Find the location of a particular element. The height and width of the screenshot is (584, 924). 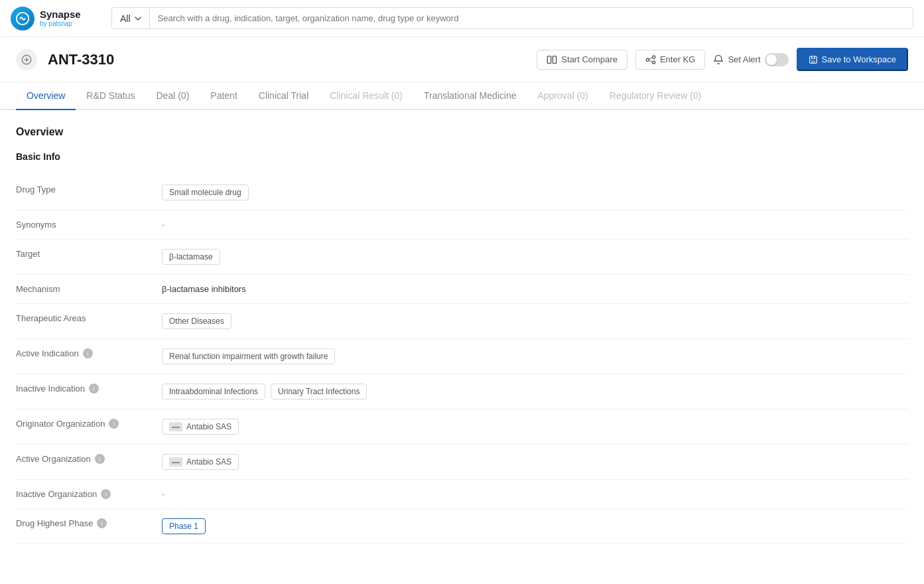

originator-org-value: ▬▬ Antabio SAS is located at coordinates (535, 427).